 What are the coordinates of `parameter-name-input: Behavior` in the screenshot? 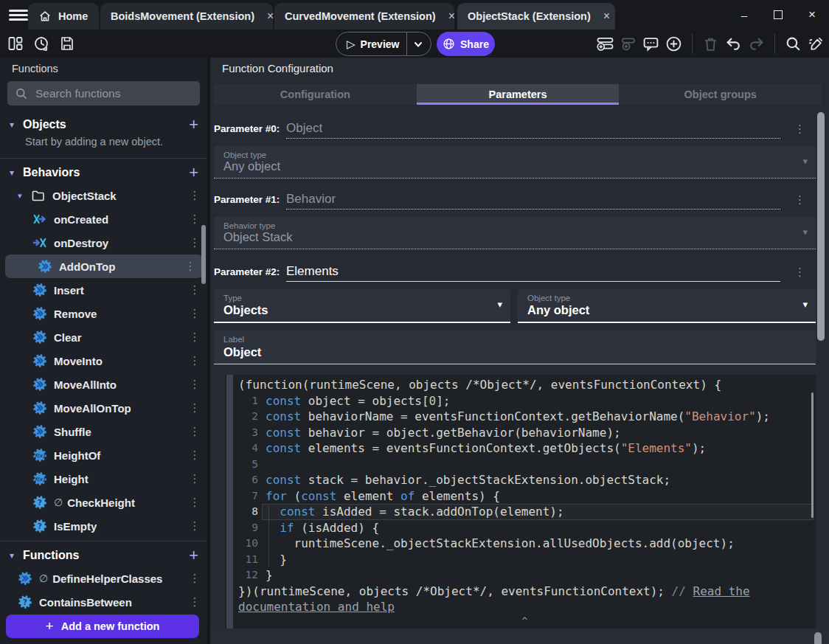 It's located at (311, 199).